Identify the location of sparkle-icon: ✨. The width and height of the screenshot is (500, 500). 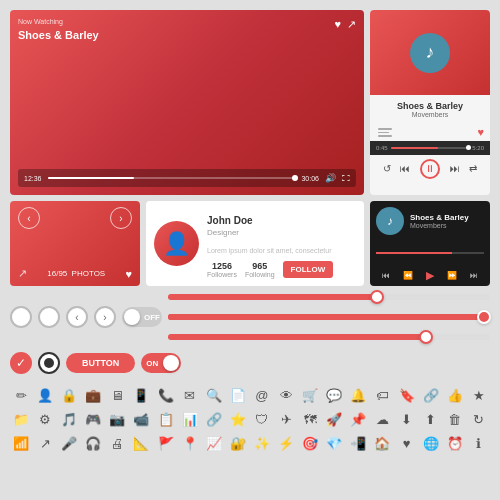
(262, 443).